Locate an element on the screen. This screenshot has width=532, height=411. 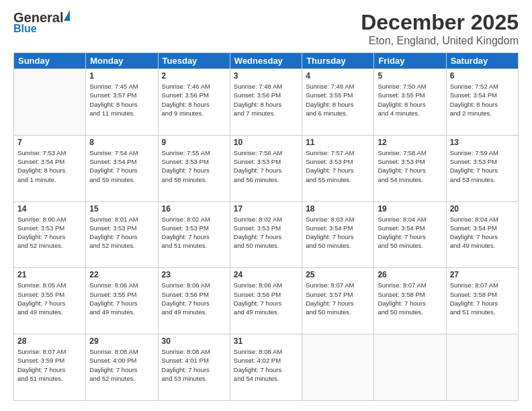
calendar-title: December 2025 is located at coordinates (439, 23).